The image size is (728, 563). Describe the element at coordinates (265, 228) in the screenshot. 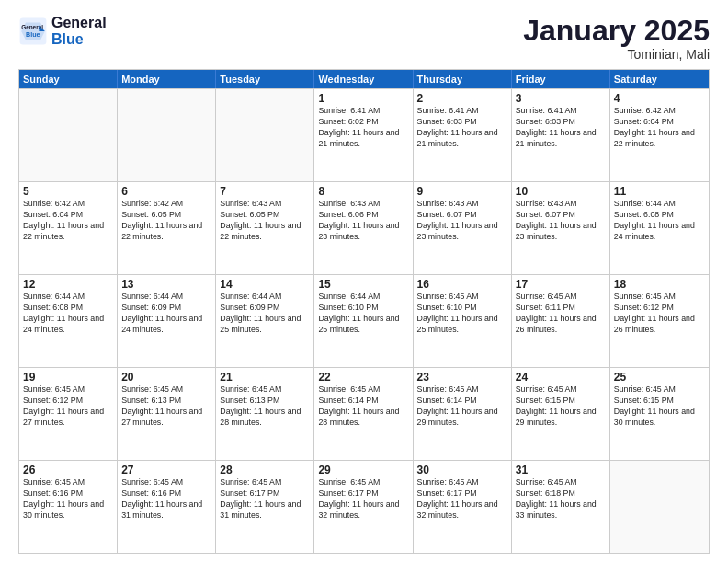

I see `day-cell-7: 7Sunrise: 6:43 AM Sunset: 6:05 PM Daylig…` at that location.